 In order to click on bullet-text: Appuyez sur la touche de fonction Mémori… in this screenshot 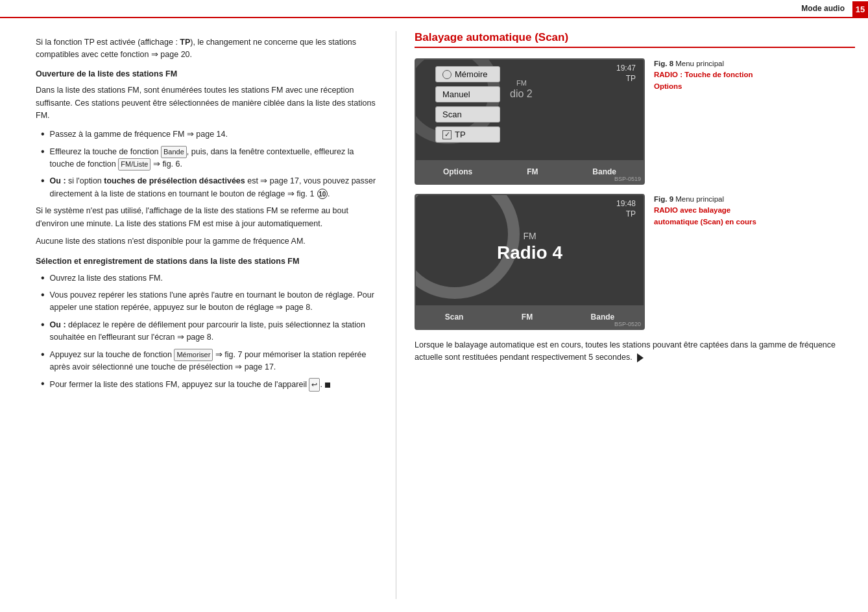, I will do `click(214, 362)`.